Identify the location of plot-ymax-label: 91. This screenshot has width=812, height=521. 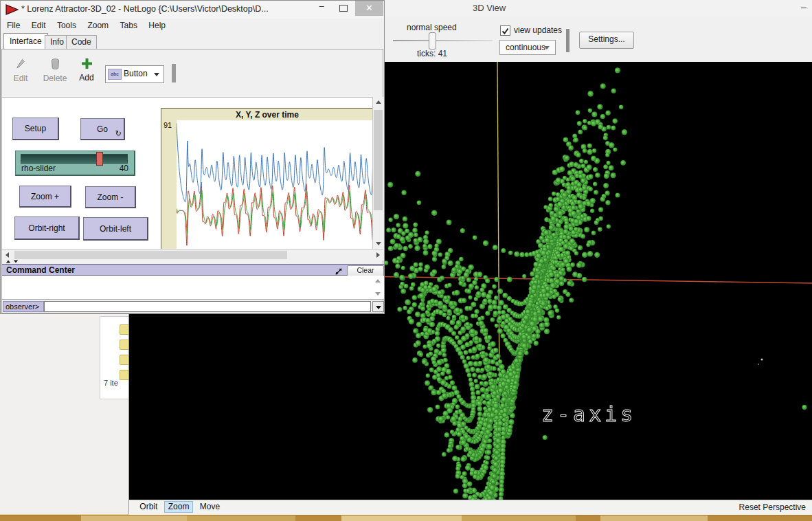
(168, 125).